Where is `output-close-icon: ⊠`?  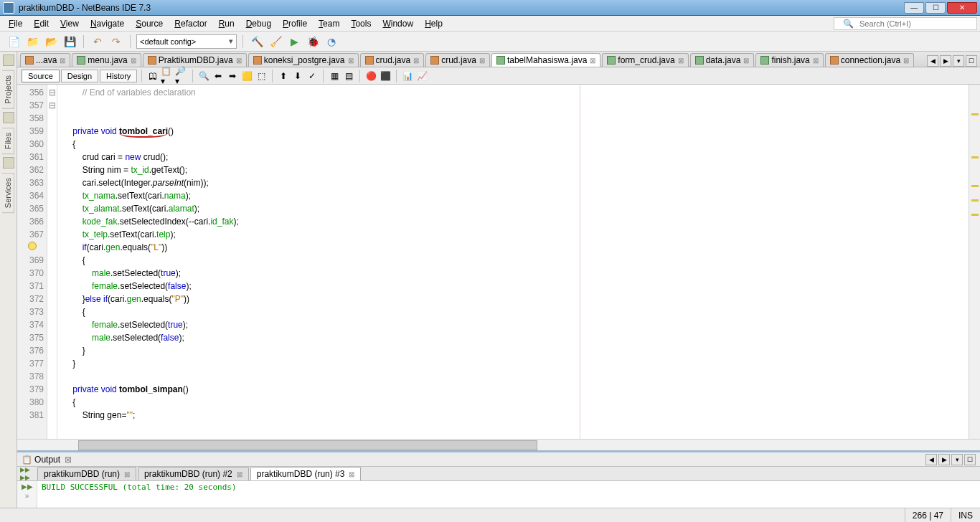 output-close-icon: ⊠ is located at coordinates (68, 460).